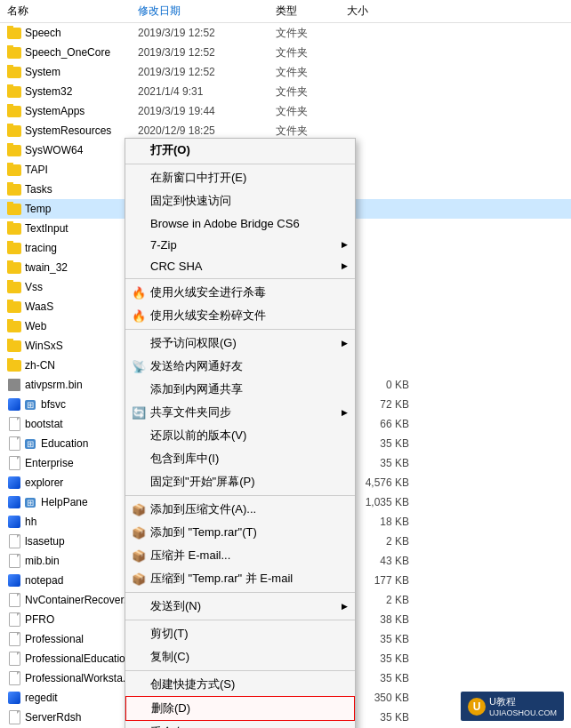 The width and height of the screenshot is (571, 728). Describe the element at coordinates (240, 657) in the screenshot. I see `context-menu-item-copy: 复制(C)` at that location.